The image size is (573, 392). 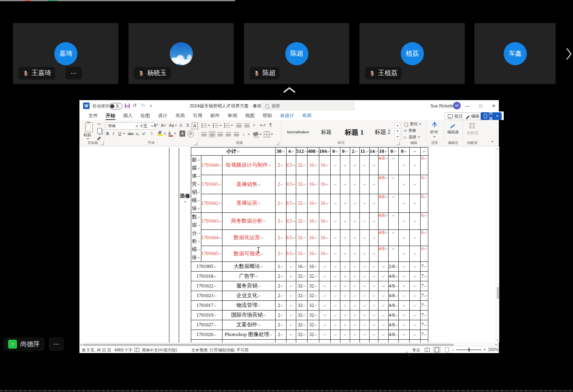 I want to click on line-spacing-button: ↕, so click(x=244, y=135).